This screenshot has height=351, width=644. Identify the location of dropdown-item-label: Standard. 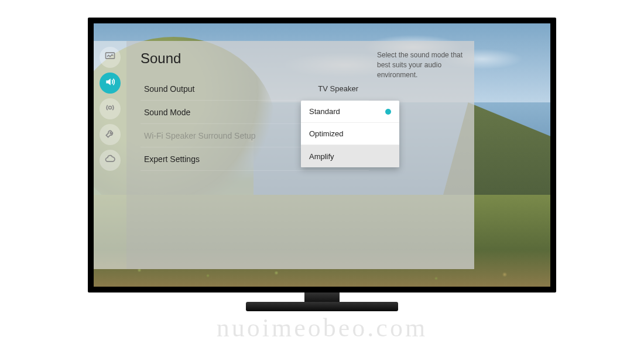
(324, 111).